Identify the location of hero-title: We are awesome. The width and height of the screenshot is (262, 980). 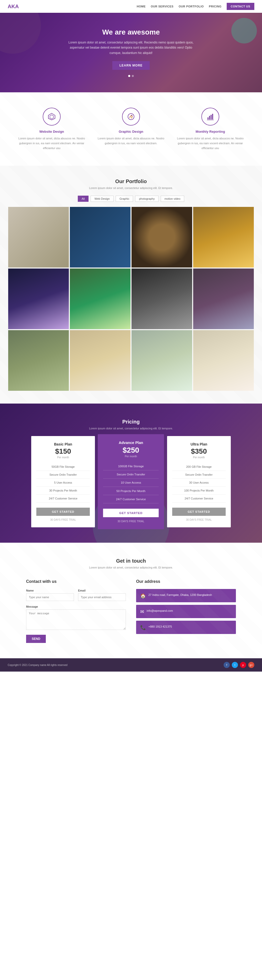
(131, 32).